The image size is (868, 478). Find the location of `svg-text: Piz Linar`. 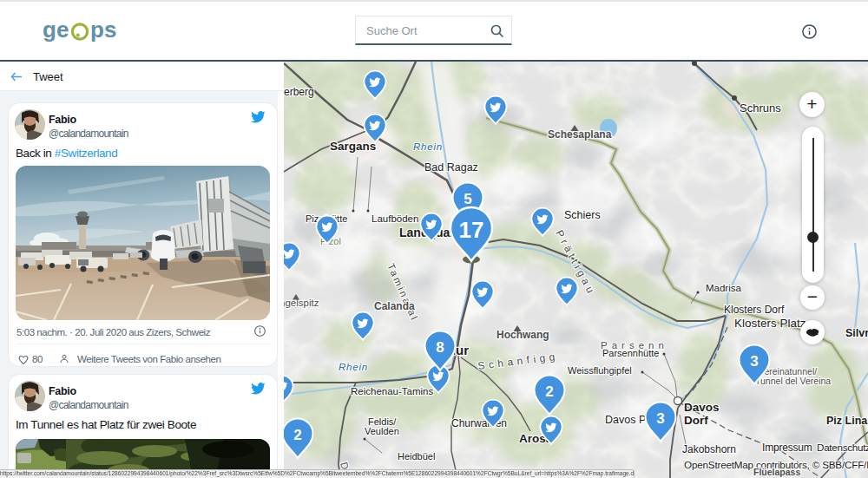

svg-text: Piz Linar is located at coordinates (847, 421).